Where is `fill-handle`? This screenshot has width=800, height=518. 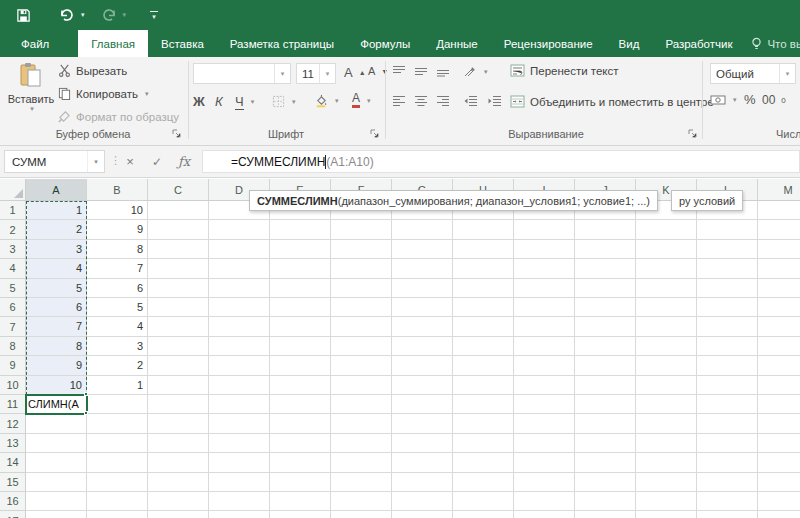
fill-handle is located at coordinates (86, 413).